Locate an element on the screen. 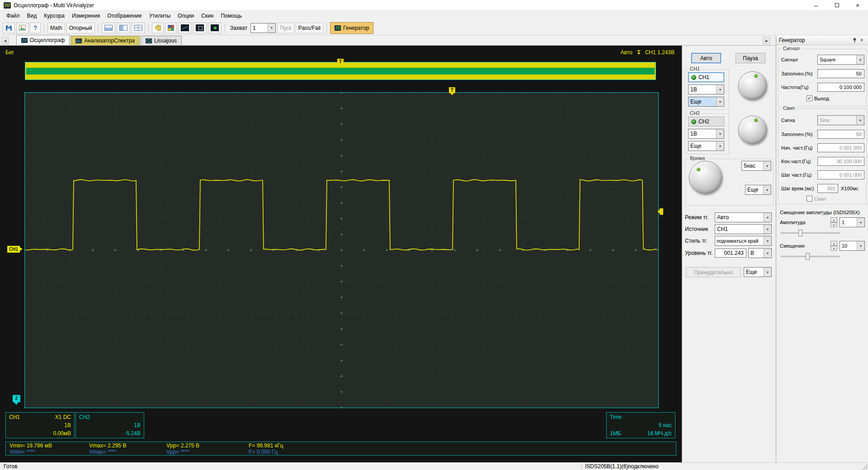 This screenshot has height=470, width=868. capture-label: Захват is located at coordinates (239, 28).